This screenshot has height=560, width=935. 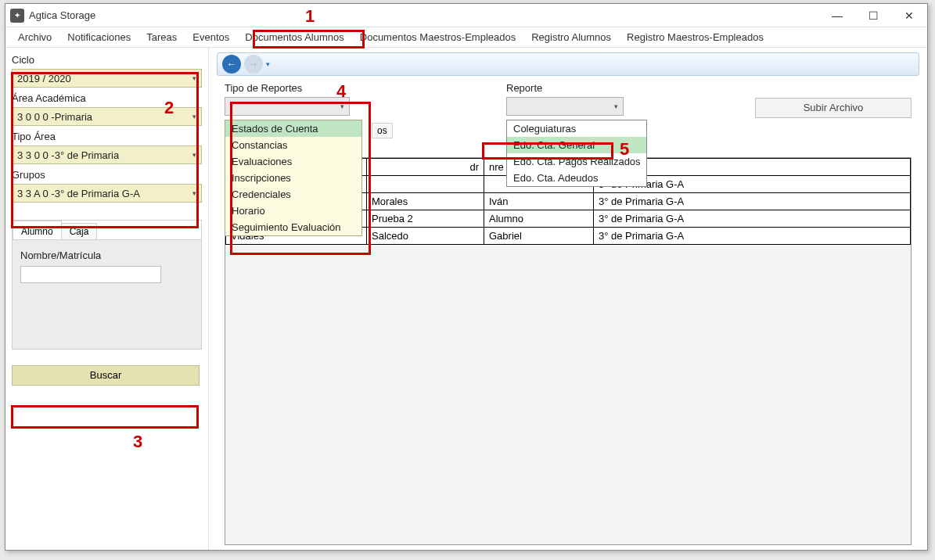 What do you see at coordinates (106, 294) in the screenshot?
I see `tab-body: Nombre/Matrícula` at bounding box center [106, 294].